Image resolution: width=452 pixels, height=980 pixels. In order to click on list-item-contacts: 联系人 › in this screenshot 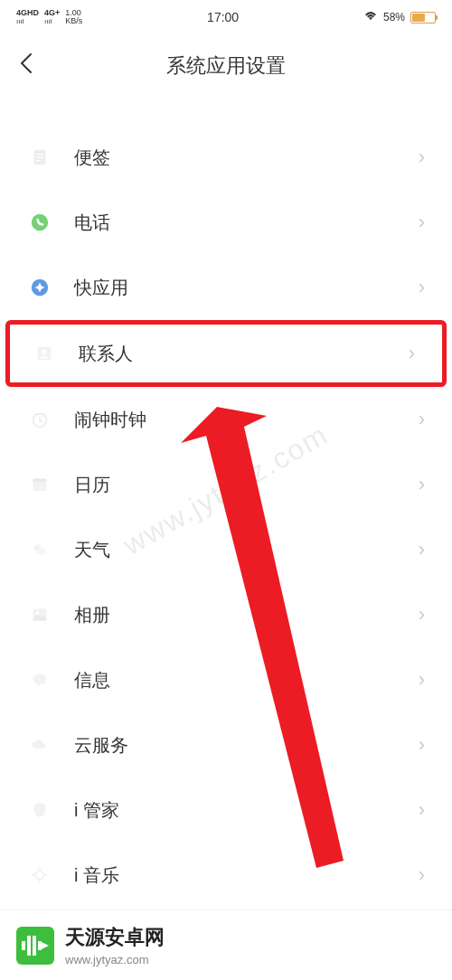, I will do `click(226, 353)`.